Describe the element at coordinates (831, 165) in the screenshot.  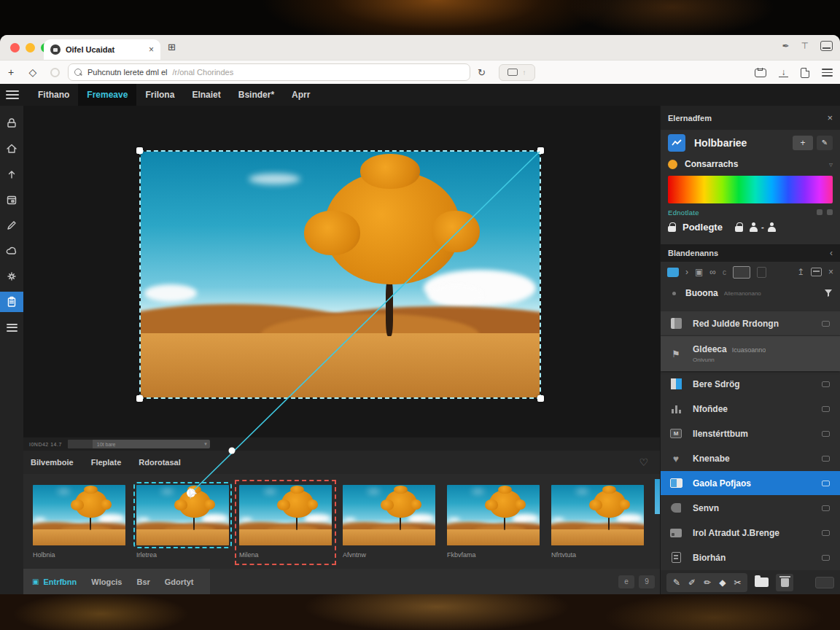
I see `swatch-caret-icon: ▿` at that location.